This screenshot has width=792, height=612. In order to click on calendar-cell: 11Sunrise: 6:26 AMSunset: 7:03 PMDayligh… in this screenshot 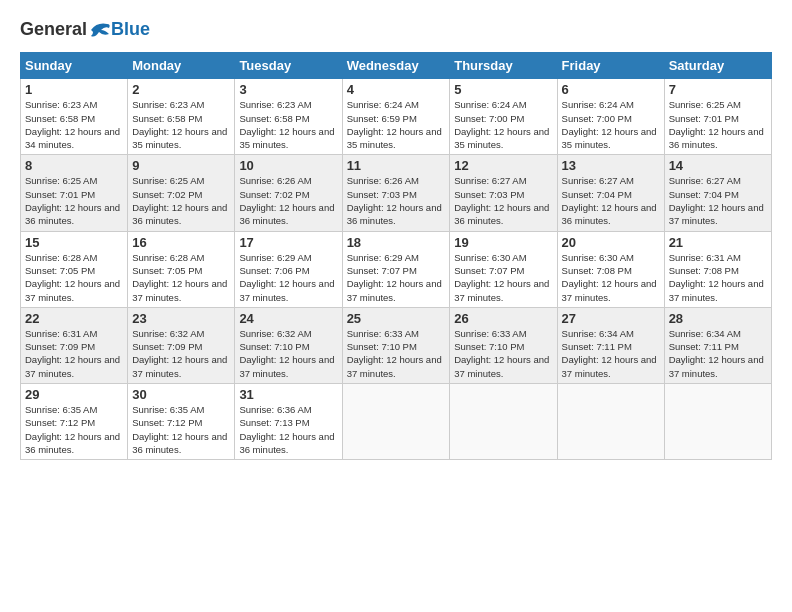, I will do `click(396, 193)`.